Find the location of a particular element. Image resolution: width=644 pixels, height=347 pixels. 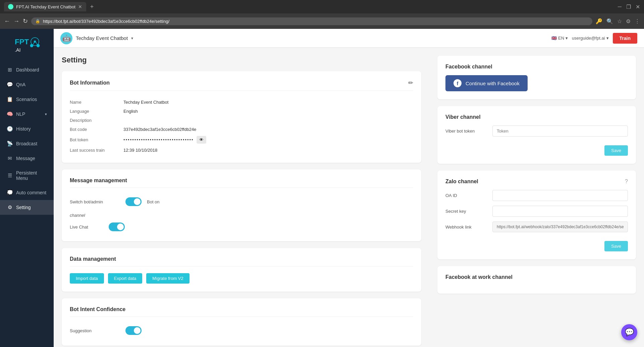

train-button: Train is located at coordinates (625, 38).